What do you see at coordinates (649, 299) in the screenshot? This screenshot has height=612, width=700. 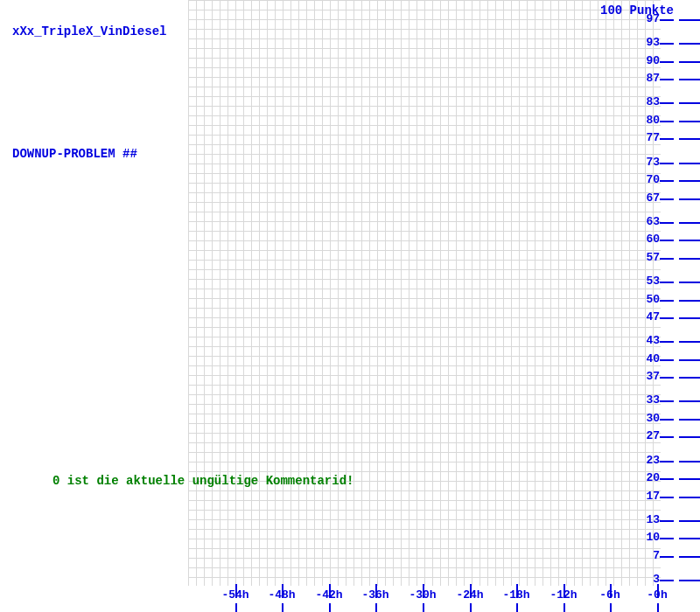 I see `y-tick-label: 50` at bounding box center [649, 299].